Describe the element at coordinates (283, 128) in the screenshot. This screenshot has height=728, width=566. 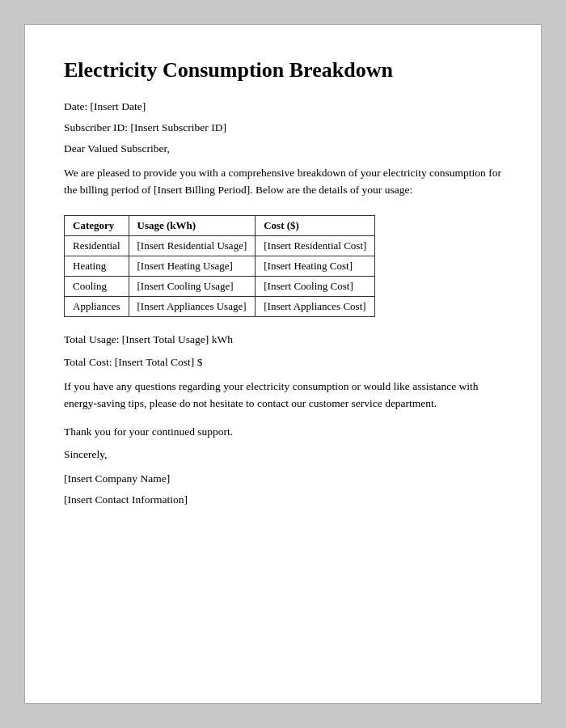
I see `subscriber-line: Subscriber ID: [Insert Subscriber ID]` at that location.